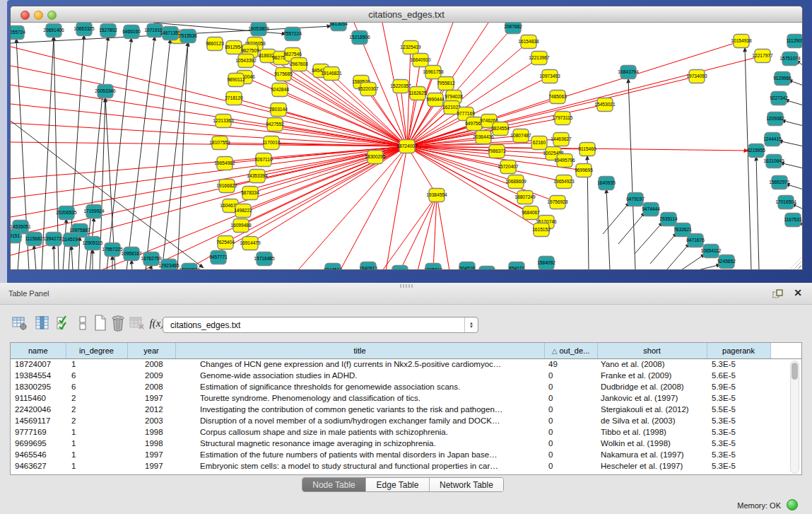 The image size is (812, 514). What do you see at coordinates (94, 212) in the screenshot?
I see `network-node: 17159924` at bounding box center [94, 212].